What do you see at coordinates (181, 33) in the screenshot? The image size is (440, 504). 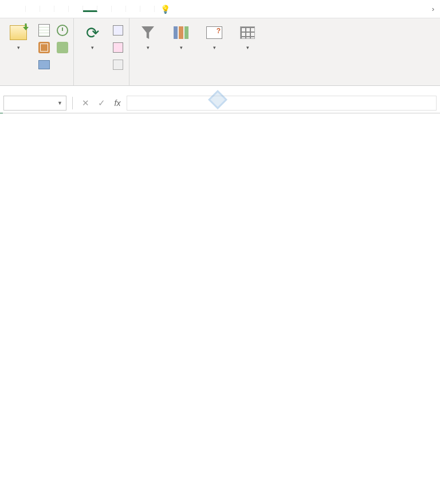 I see `data-tools-icon` at bounding box center [181, 33].